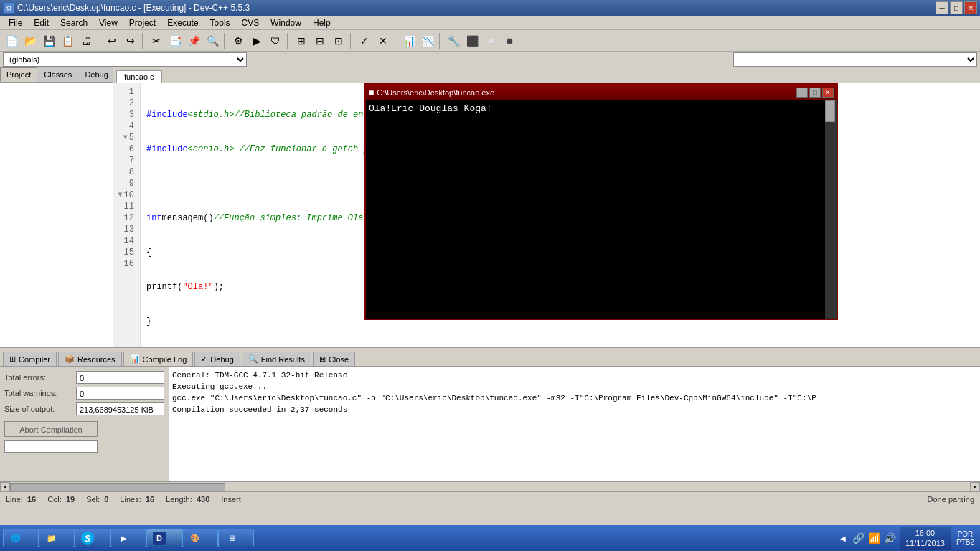  Describe the element at coordinates (96, 75) in the screenshot. I see `tab-debug: Debug` at that location.